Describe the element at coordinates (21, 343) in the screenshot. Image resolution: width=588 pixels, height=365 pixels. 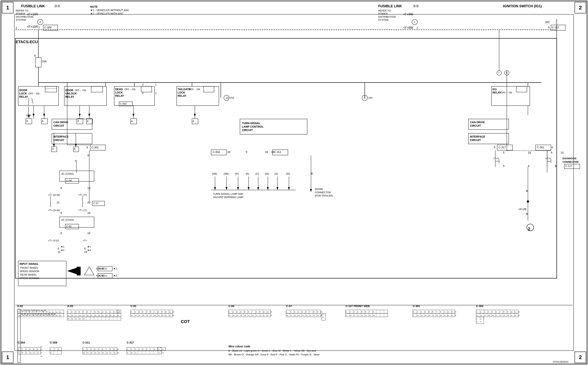
I see `svg-text: C-304` at that location.